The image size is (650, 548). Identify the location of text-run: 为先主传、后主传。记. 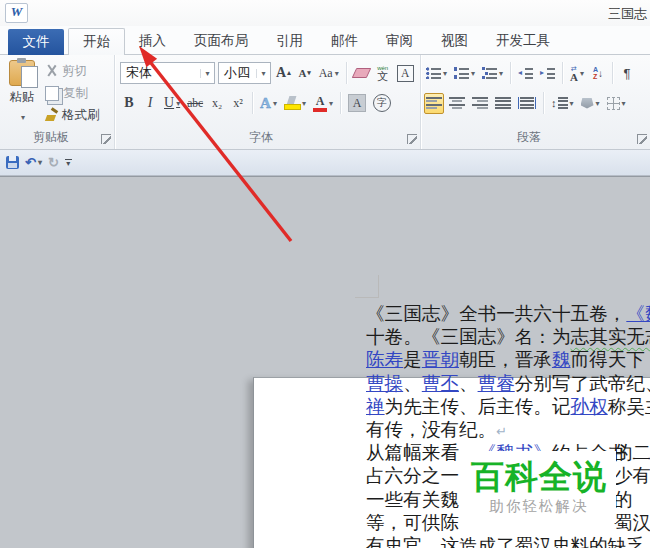
(478, 406).